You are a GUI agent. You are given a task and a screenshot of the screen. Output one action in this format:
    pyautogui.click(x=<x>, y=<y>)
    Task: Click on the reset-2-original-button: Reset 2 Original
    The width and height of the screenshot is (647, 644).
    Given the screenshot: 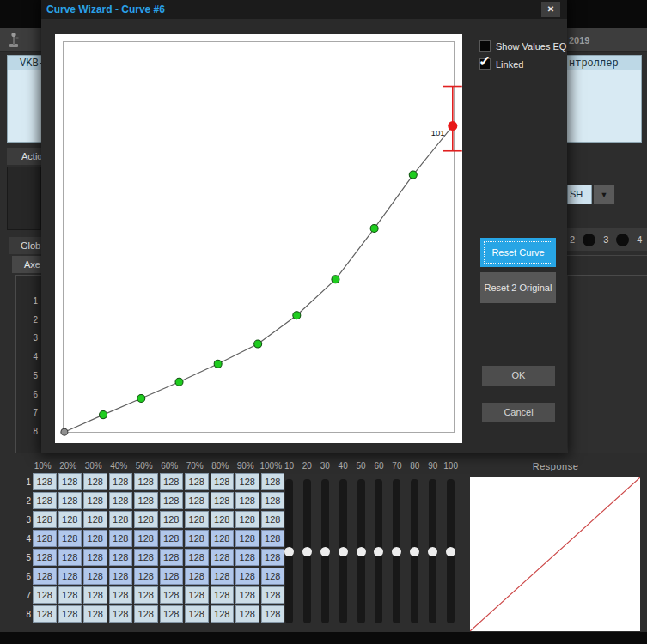 What is the action you would take?
    pyautogui.click(x=518, y=288)
    